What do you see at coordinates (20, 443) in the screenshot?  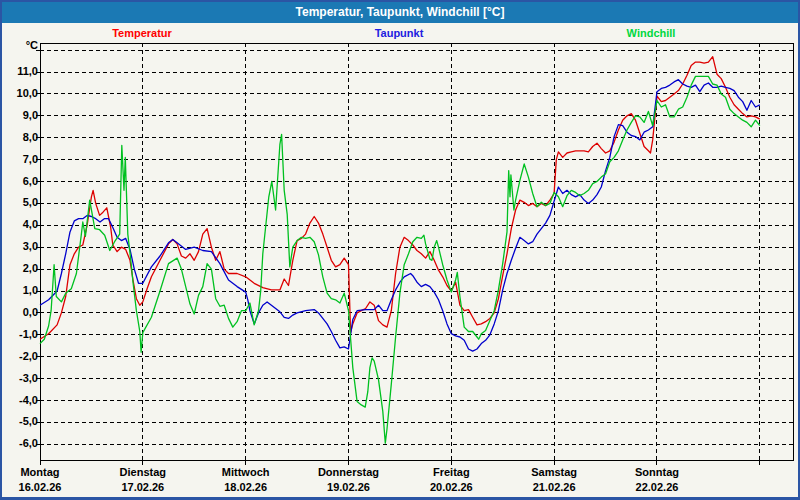 I see `y-axis-tick-label: -6,0` at bounding box center [20, 443].